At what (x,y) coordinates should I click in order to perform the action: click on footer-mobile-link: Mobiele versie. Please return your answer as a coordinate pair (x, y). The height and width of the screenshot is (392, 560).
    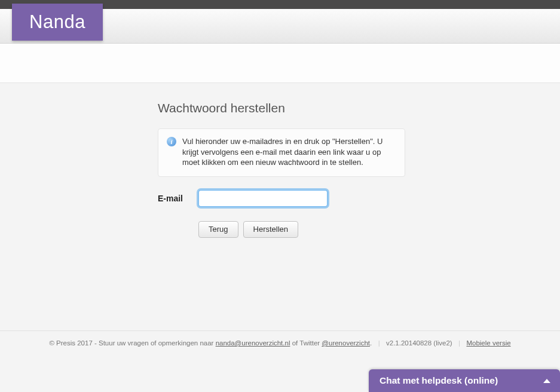
    Looking at the image, I should click on (488, 343).